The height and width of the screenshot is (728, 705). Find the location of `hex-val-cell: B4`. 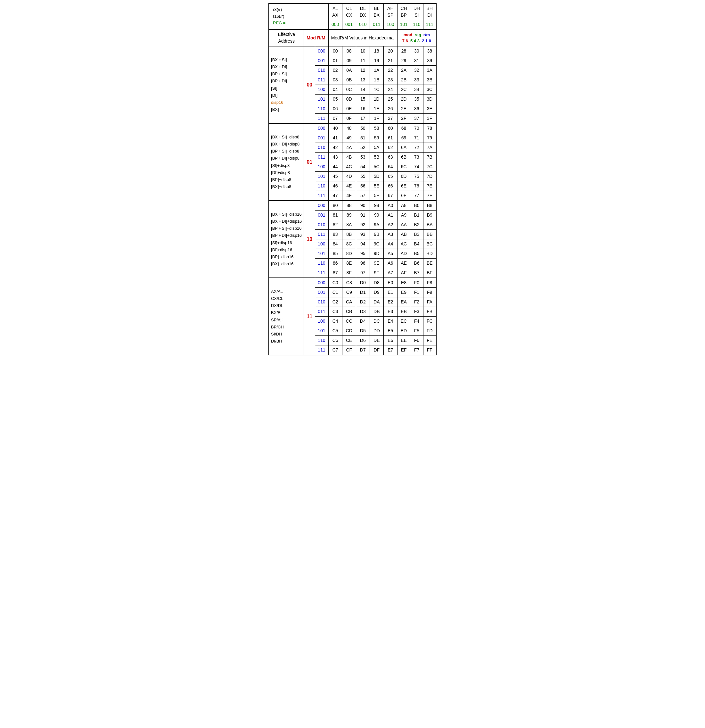

hex-val-cell: B4 is located at coordinates (417, 244).